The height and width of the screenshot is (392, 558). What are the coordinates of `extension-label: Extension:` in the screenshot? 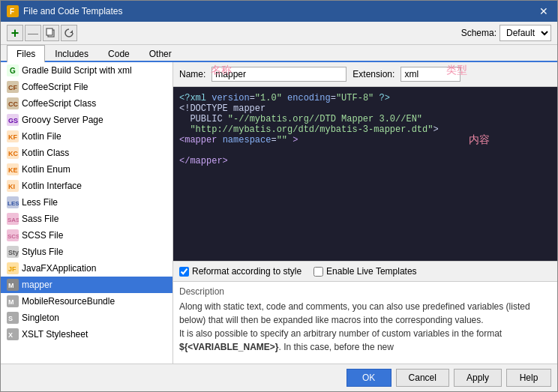 It's located at (374, 74).